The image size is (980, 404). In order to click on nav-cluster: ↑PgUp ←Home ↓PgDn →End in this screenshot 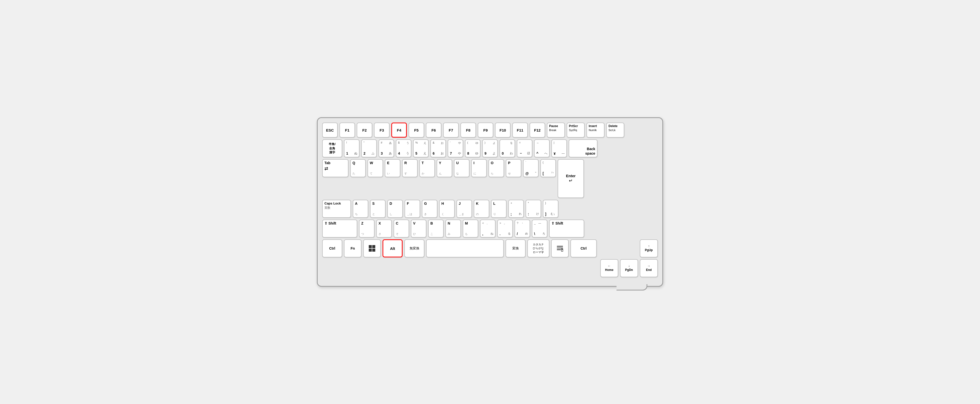, I will do `click(629, 258)`.